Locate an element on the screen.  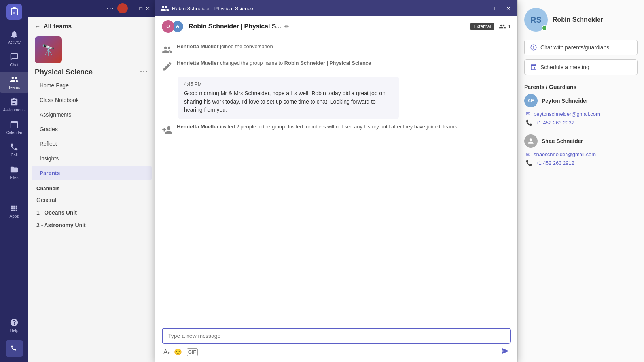
format-text-icon: Aᵣ is located at coordinates (166, 352).